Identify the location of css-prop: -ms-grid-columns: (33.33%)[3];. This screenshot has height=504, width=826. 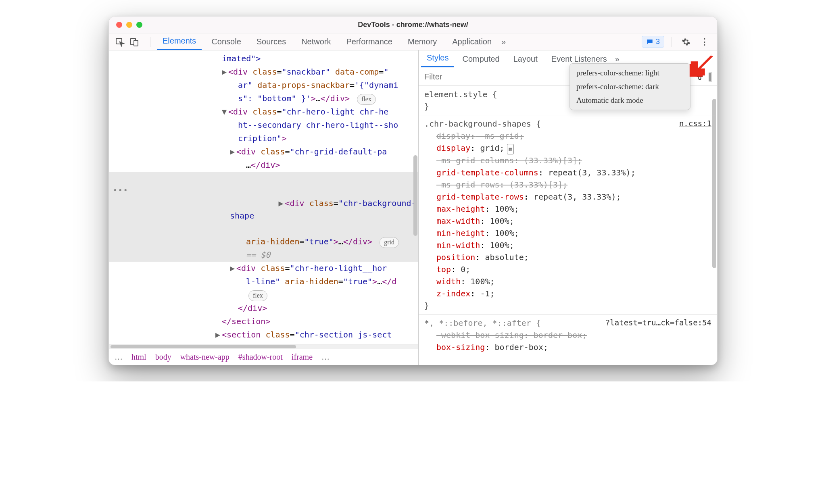
(568, 160).